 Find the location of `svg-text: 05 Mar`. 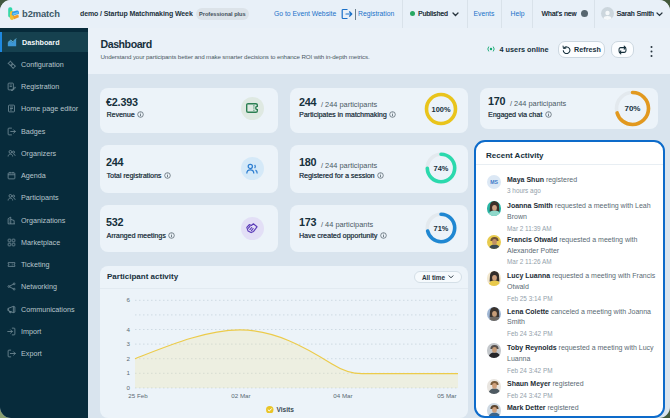

svg-text: 05 Mar is located at coordinates (446, 396).